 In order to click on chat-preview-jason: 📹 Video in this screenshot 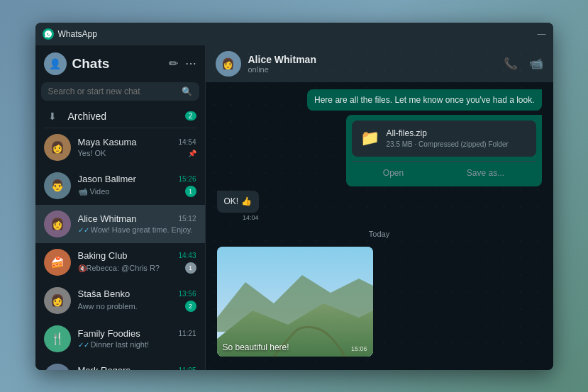, I will do `click(131, 191)`.